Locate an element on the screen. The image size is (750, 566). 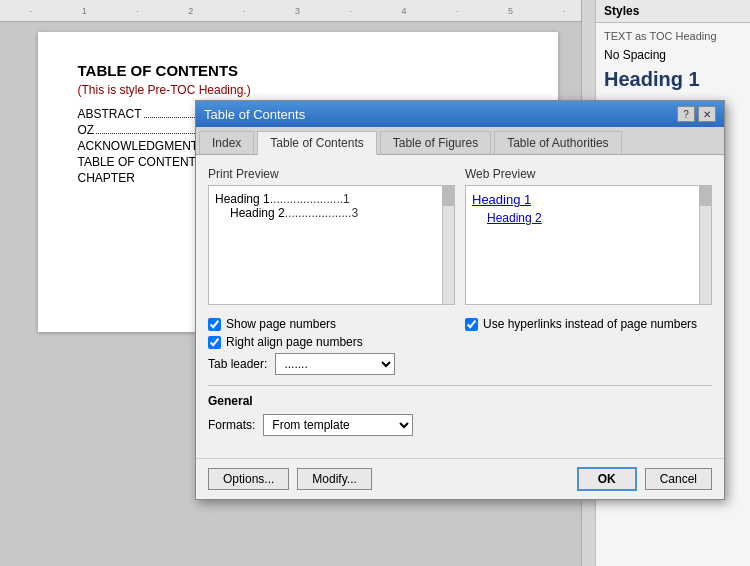
formats-select: From template Classic Distinctive Fancy … is located at coordinates (338, 425).